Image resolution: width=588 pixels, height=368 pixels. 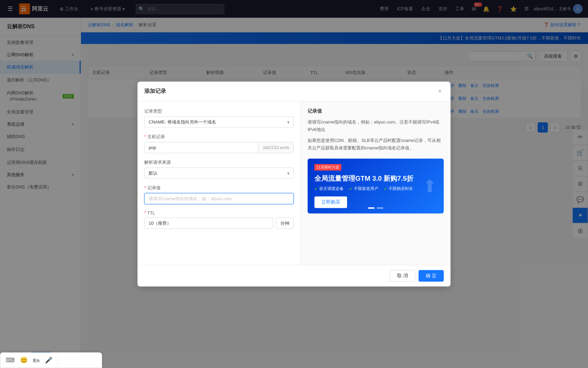 What do you see at coordinates (376, 183) in the screenshot?
I see `modal-right-panel: 记录值 请填写cname指向的域名，例如：aliyun.com。注意不能填写IP…` at bounding box center [376, 183].